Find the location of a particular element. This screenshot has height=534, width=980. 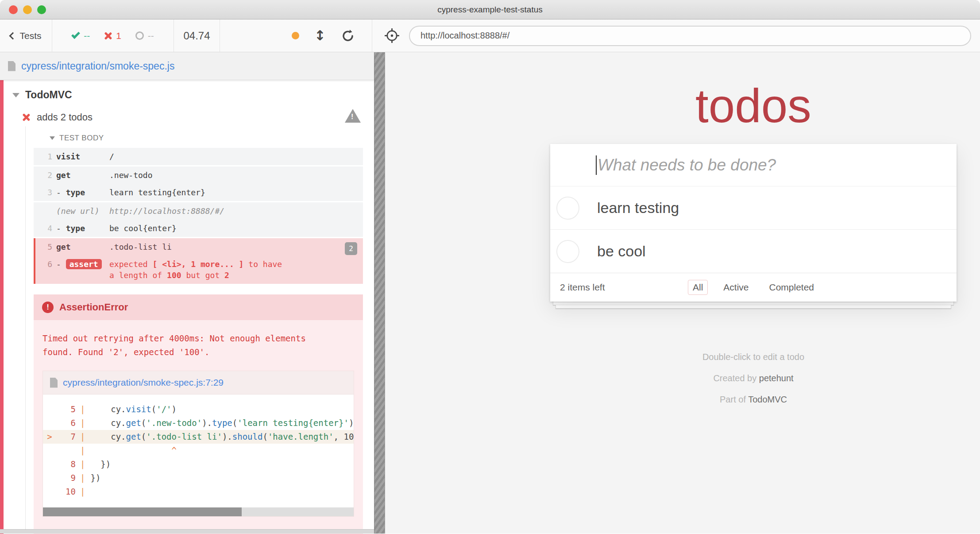

close-window-icon is located at coordinates (13, 10).